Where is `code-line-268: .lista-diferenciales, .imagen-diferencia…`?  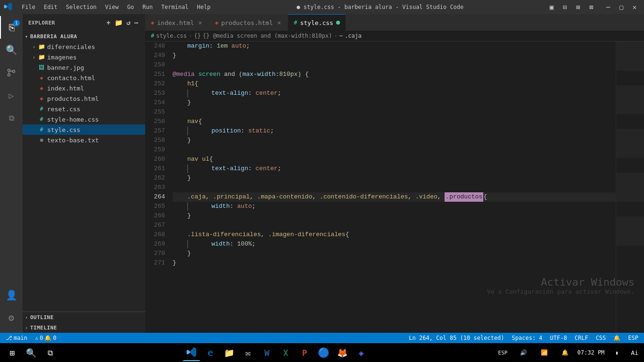
code-line-268: .lista-diferenciales, .imagen-diferencia… is located at coordinates (394, 235).